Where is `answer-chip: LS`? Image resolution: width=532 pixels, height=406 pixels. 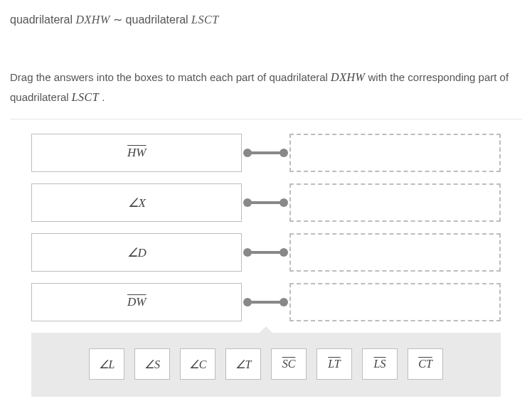
answer-chip: LS is located at coordinates (380, 364).